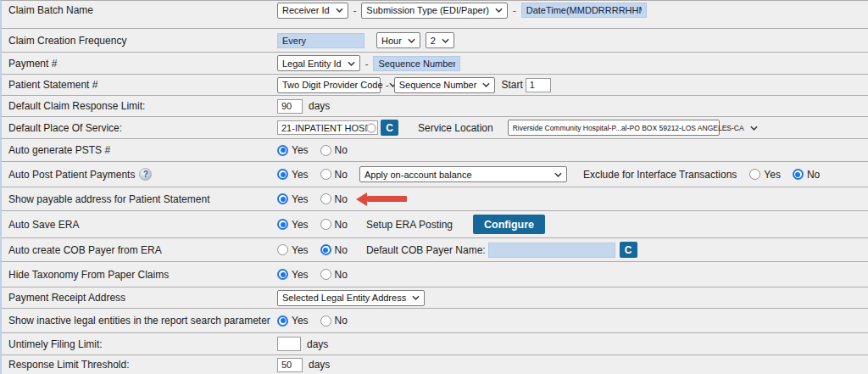 The height and width of the screenshot is (374, 868). I want to click on auto-generate-psts-no-radio, so click(326, 151).